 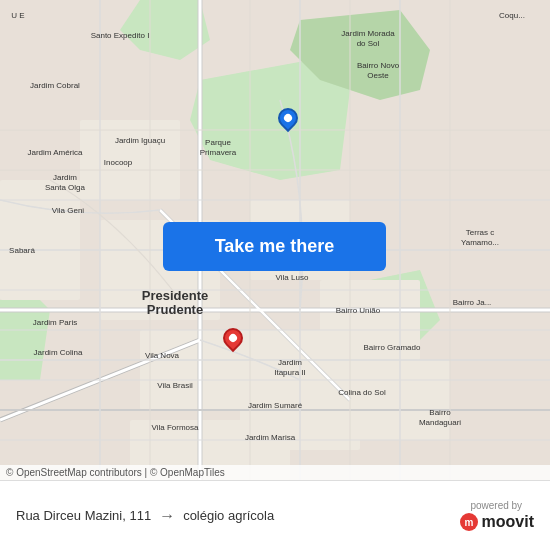 What do you see at coordinates (290, 372) in the screenshot?
I see `svg-text: Itapura II` at bounding box center [290, 372].